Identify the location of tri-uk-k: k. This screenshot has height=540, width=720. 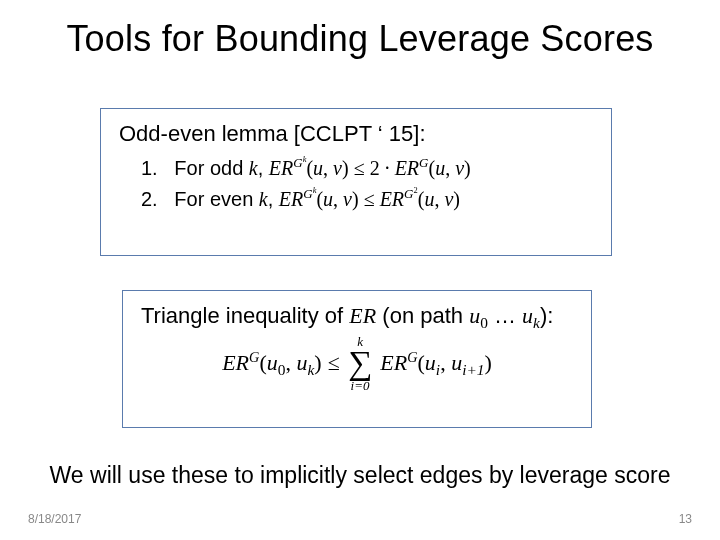
(536, 322).